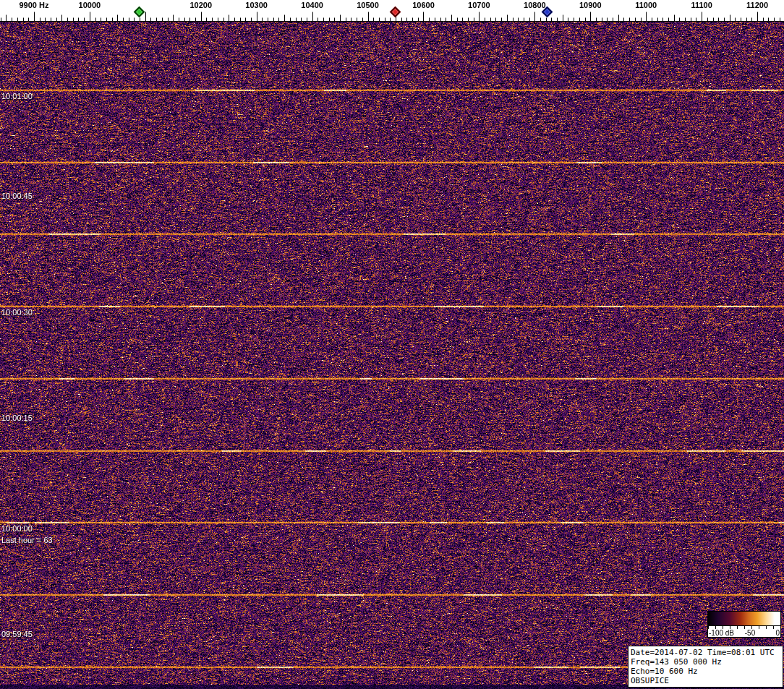  What do you see at coordinates (706, 667) in the screenshot?
I see `info-box: Date=2014-07-02 Time=08:01 UTC Freq=143 …` at bounding box center [706, 667].